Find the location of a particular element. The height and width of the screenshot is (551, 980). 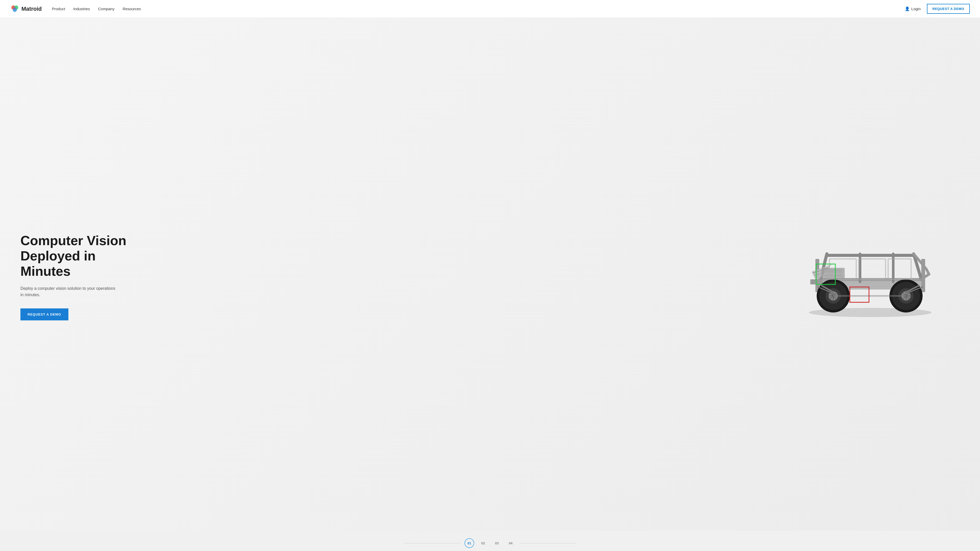

request-demo-nav-button: REQUEST A DEMO is located at coordinates (948, 9).